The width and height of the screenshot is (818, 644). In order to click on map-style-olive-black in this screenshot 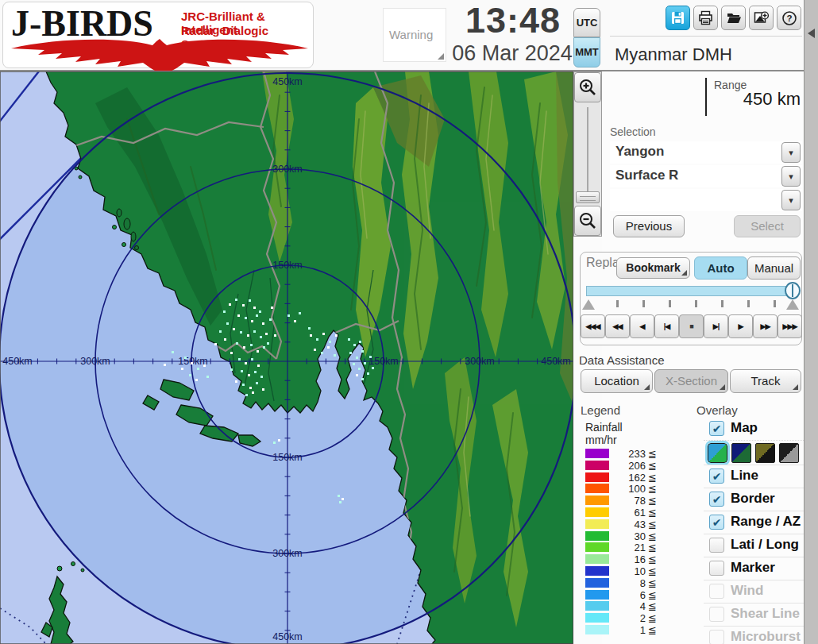, I will do `click(766, 453)`.